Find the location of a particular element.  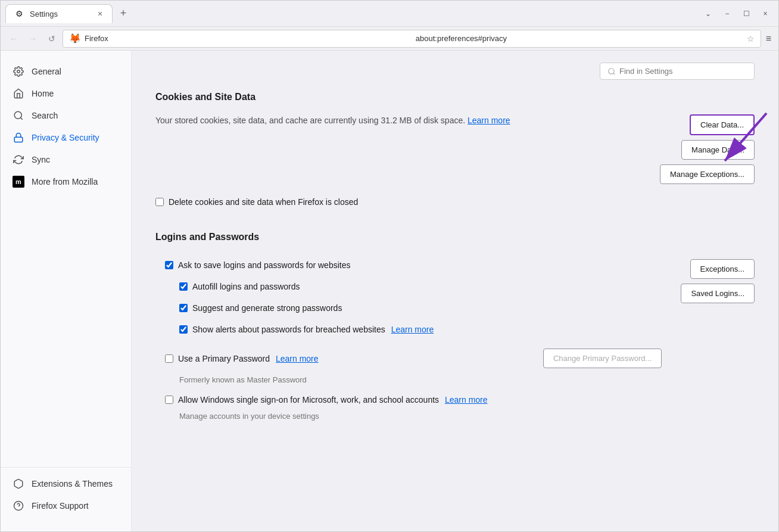

title-bar: ⚙ Settings × + ⌄ − ☐ × is located at coordinates (390, 14).